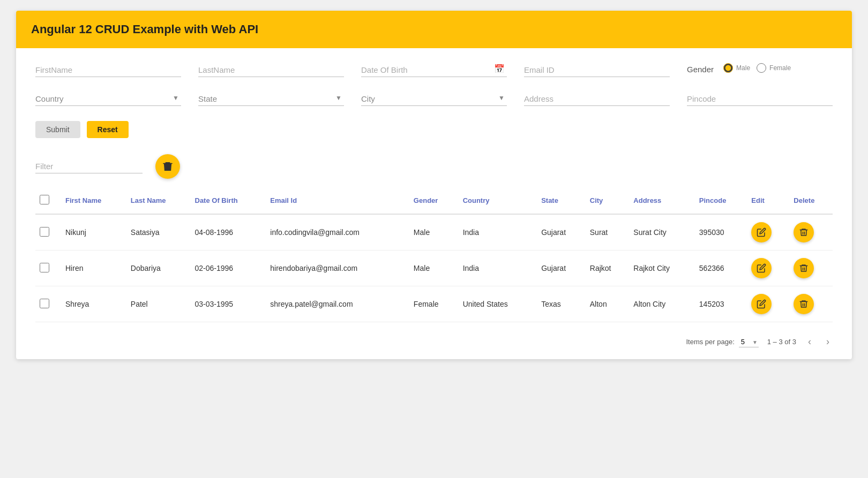 This screenshot has height=478, width=868. Describe the element at coordinates (434, 70) in the screenshot. I see `form-row-1: 📅 Gender Male Female` at that location.